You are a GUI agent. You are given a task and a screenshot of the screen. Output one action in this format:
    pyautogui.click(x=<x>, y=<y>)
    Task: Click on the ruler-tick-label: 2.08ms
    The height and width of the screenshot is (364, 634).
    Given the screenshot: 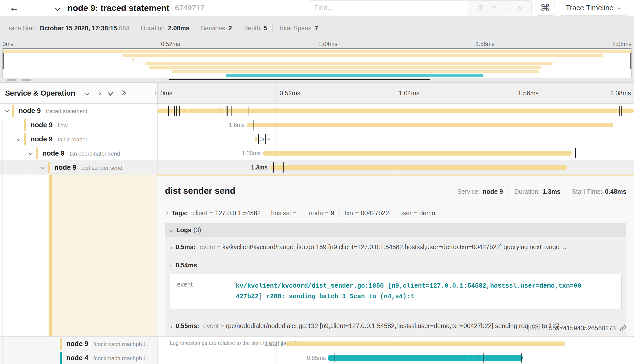 What is the action you would take?
    pyautogui.click(x=621, y=93)
    